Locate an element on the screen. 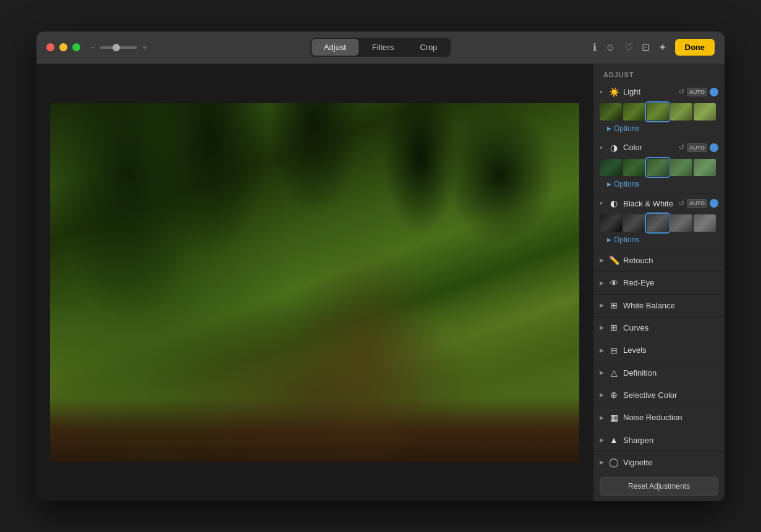 The width and height of the screenshot is (761, 532). color-thumbnails is located at coordinates (659, 167).